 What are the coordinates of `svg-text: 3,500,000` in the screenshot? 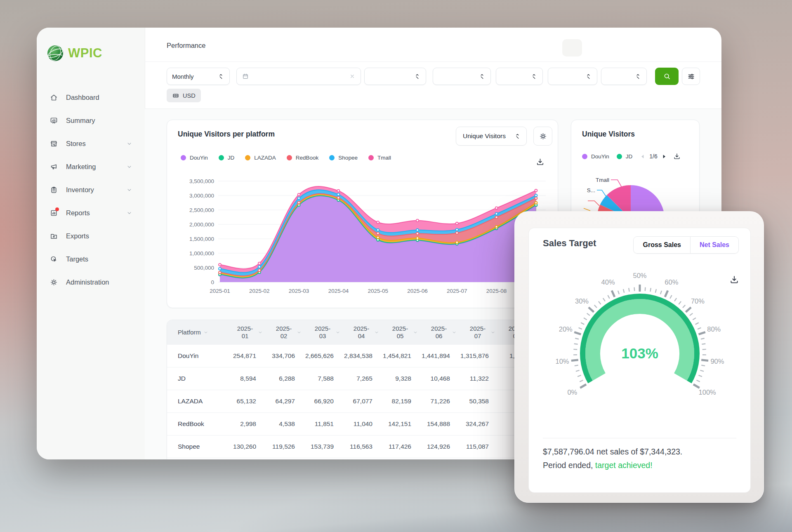 It's located at (202, 181).